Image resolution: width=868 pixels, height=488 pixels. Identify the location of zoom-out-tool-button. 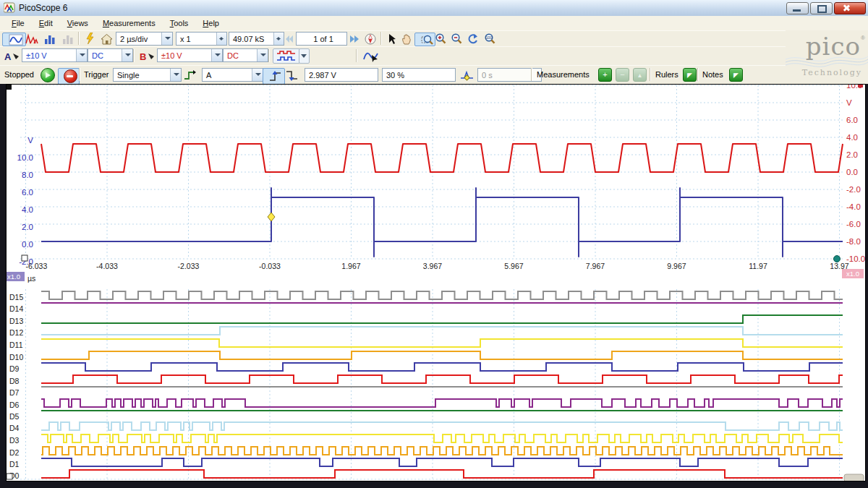
(456, 39).